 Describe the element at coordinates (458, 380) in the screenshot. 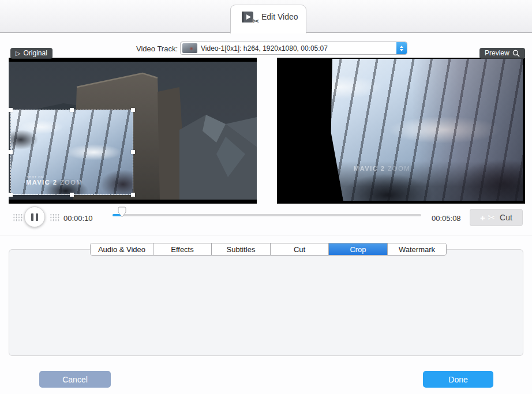

I see `done-button: Done` at that location.